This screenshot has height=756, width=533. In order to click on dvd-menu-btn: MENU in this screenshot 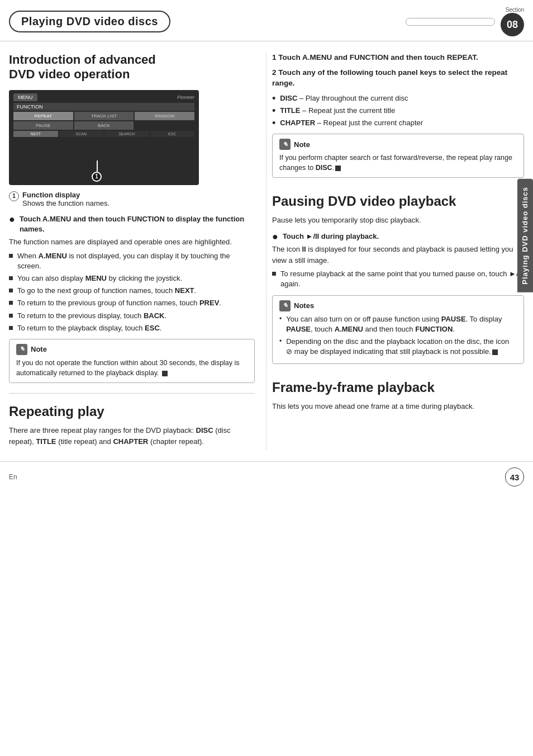, I will do `click(26, 97)`.